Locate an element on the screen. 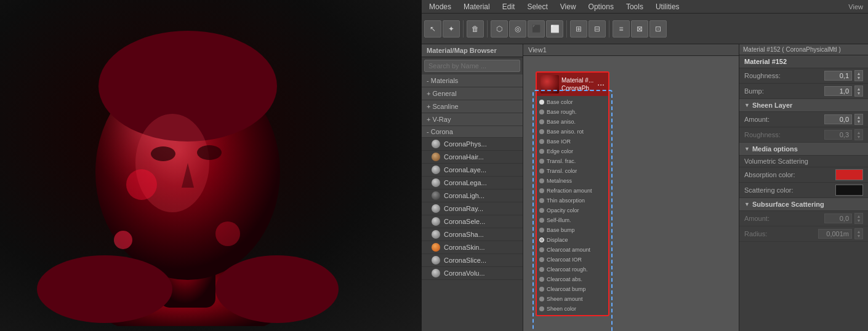 This screenshot has width=868, height=331. move-tool: ✦ is located at coordinates (451, 29).